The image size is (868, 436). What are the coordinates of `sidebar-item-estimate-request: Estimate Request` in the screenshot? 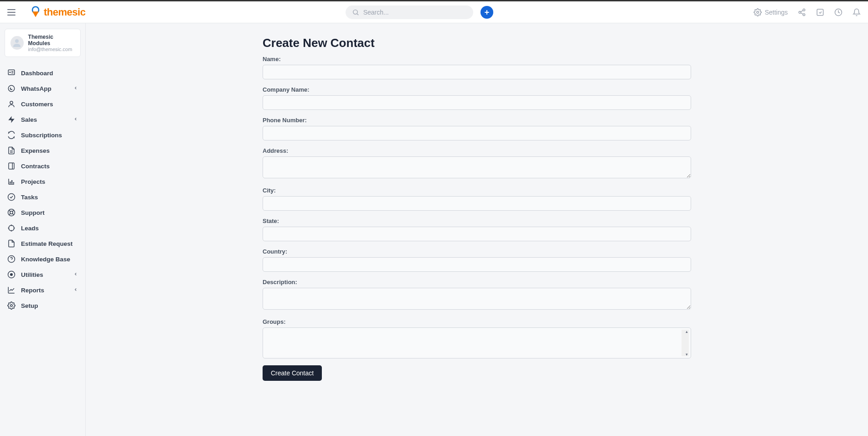 It's located at (43, 244).